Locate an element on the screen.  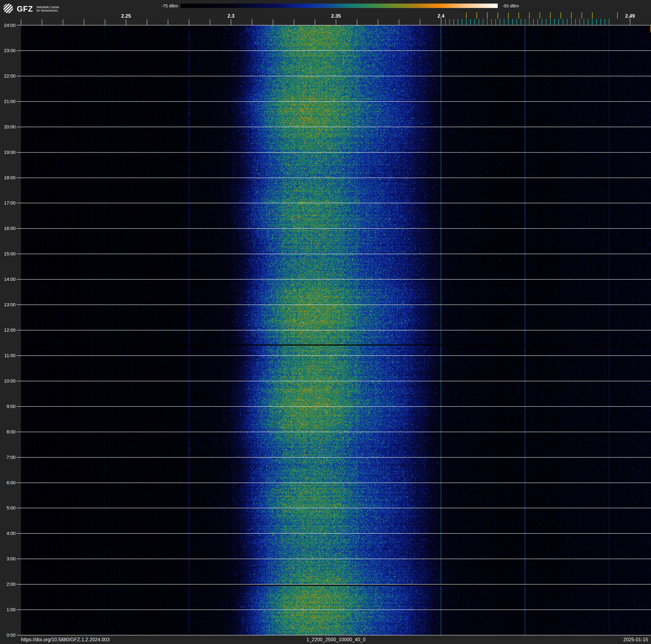
date-text: 2025-01-15 is located at coordinates (636, 640).